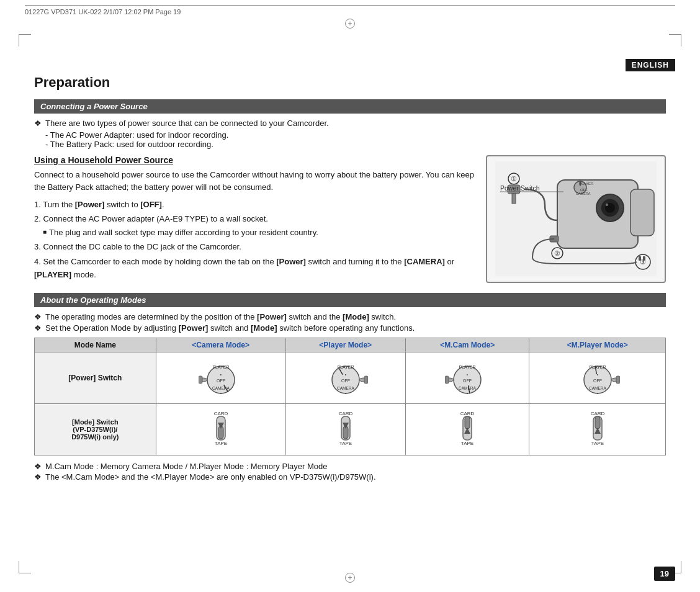 The image size is (700, 592). I want to click on diamond-op1: ❖, so click(38, 316).